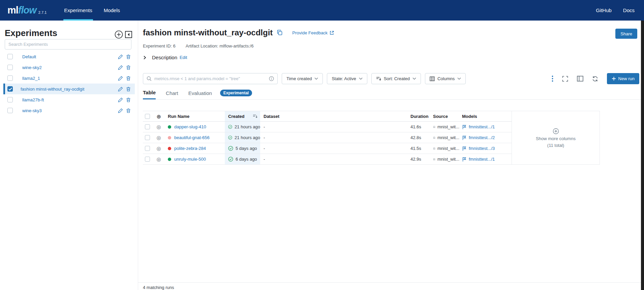 This screenshot has width=644, height=290. I want to click on sort-dropdown: Sort: Created, so click(396, 79).